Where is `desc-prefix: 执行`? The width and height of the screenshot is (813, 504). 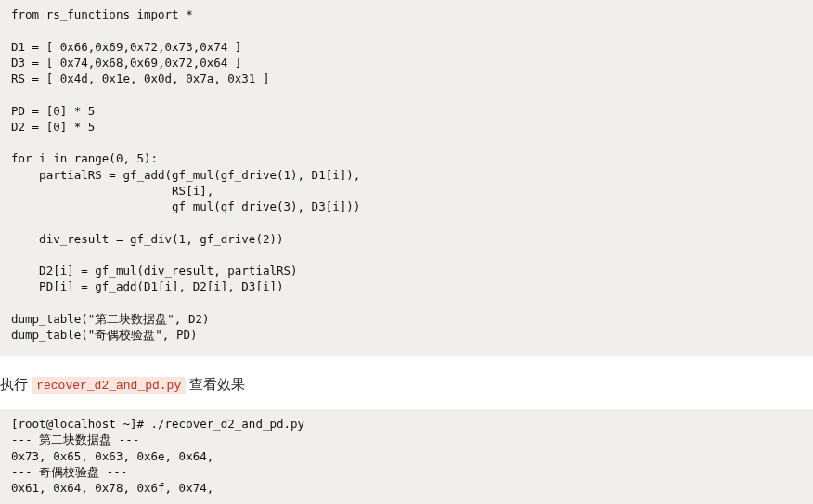
desc-prefix: 执行 is located at coordinates (16, 384).